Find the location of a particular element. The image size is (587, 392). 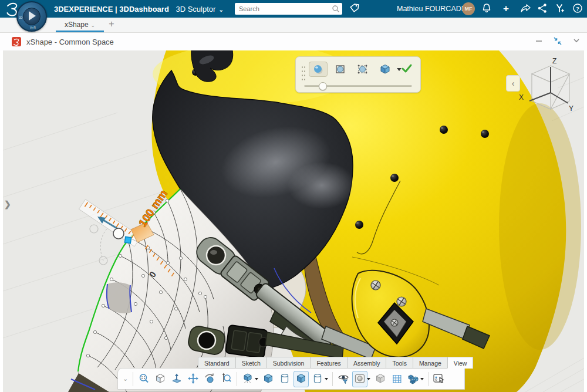

work-grid-button is located at coordinates (397, 379).